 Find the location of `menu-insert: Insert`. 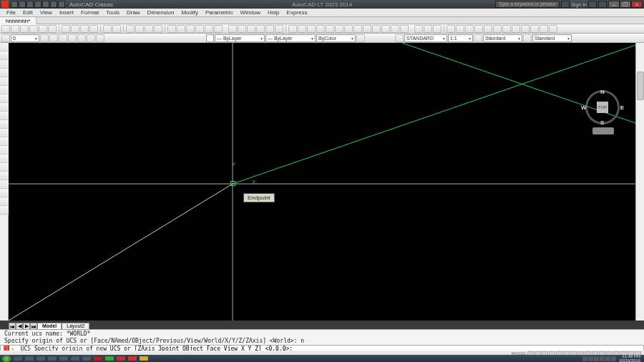

menu-insert: Insert is located at coordinates (67, 13).